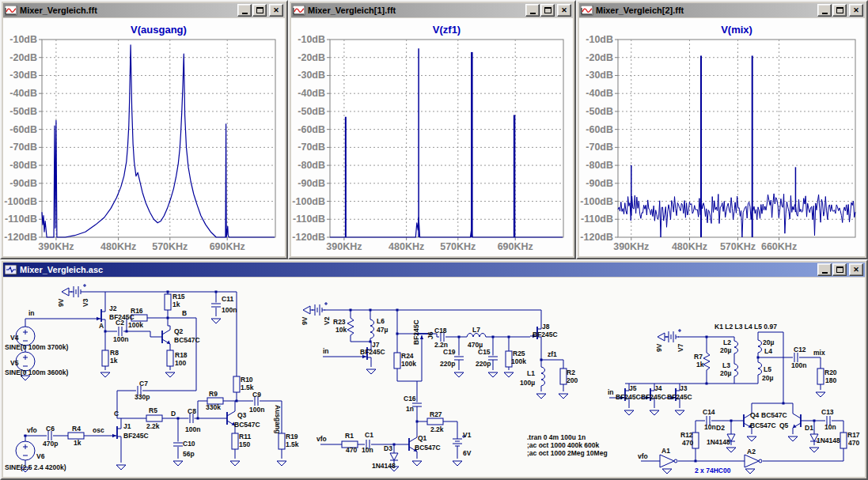  I want to click on svg-text: zf1, so click(552, 354).